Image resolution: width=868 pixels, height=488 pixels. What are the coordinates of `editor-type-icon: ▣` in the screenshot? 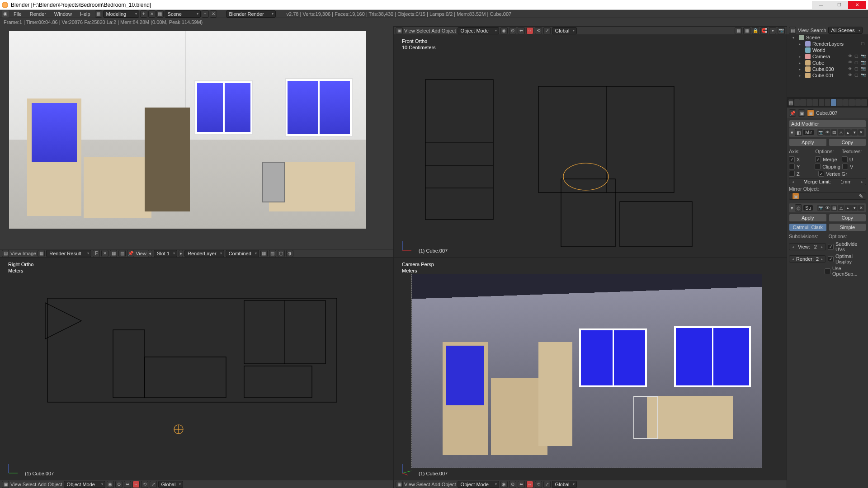 It's located at (399, 31).